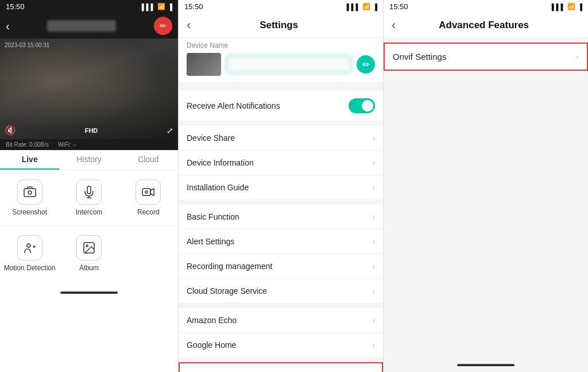 Image resolution: width=588 pixels, height=372 pixels. I want to click on settings-status-bar: 15:50 ▌▌▌ 📶 ▐, so click(281, 7).